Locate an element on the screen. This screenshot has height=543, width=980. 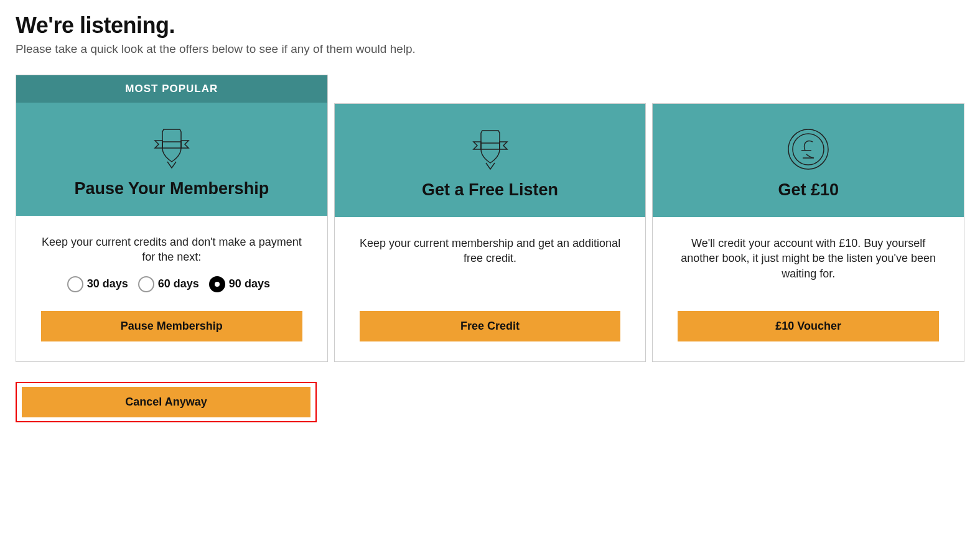
card-title-voucher: Get £10 is located at coordinates (808, 190).